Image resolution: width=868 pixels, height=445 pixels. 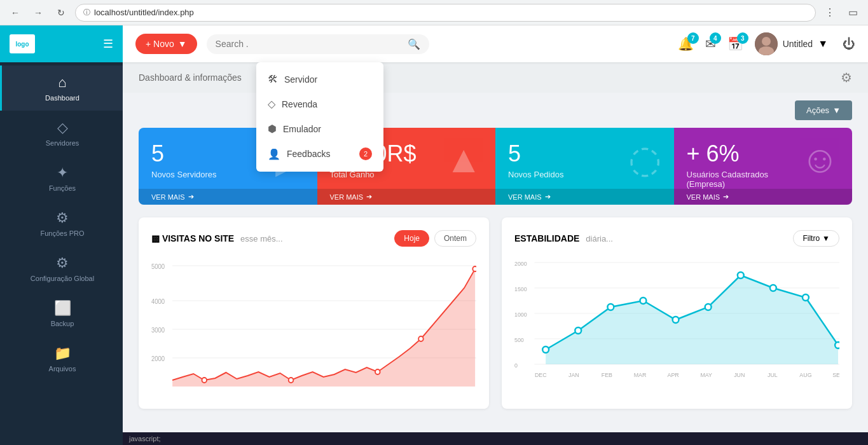 What do you see at coordinates (640, 375) in the screenshot?
I see `svg-text: MAR` at bounding box center [640, 375].